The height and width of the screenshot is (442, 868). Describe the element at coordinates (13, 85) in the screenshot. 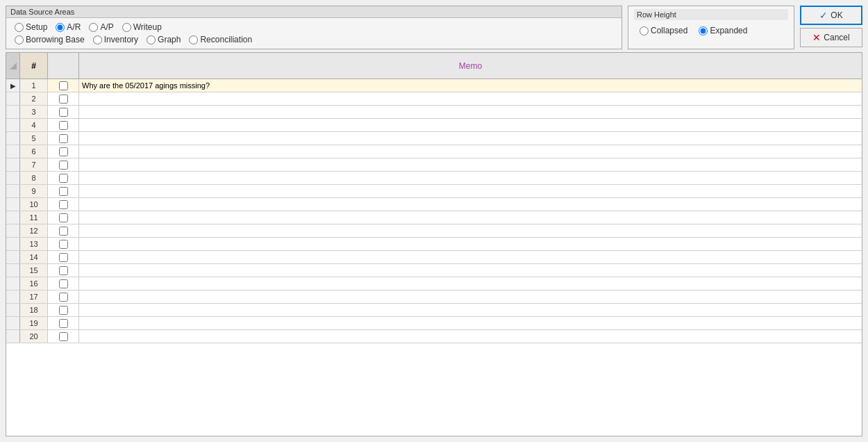

I see `row-indicator: ▶` at that location.